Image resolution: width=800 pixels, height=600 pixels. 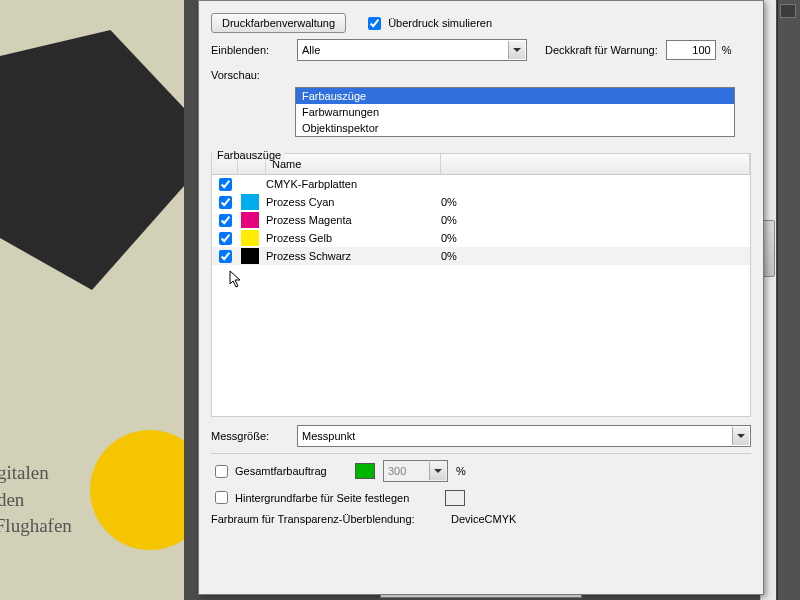 What do you see at coordinates (249, 155) in the screenshot?
I see `separations-group-label: Farbauszüge` at bounding box center [249, 155].